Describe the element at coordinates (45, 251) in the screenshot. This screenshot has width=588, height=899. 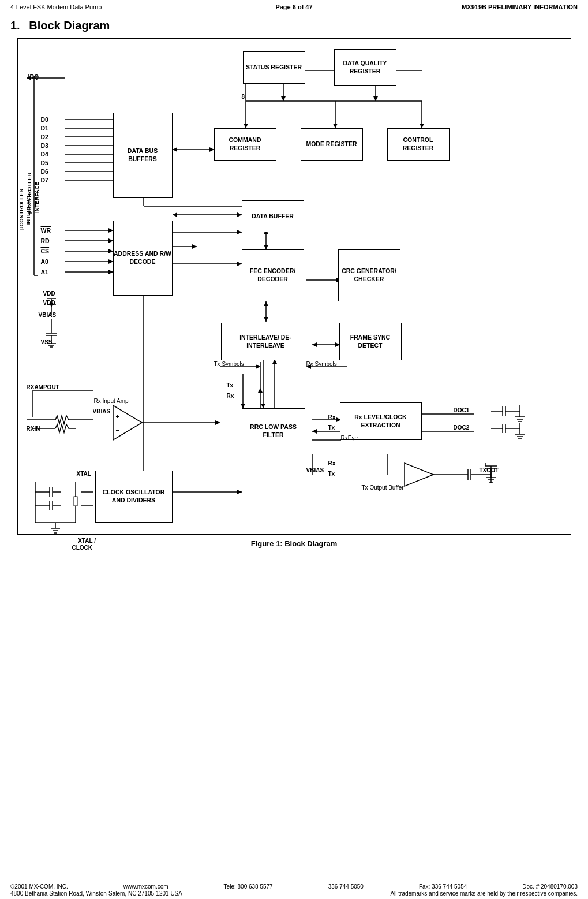
I see `cs-overline-label: CS` at that location.